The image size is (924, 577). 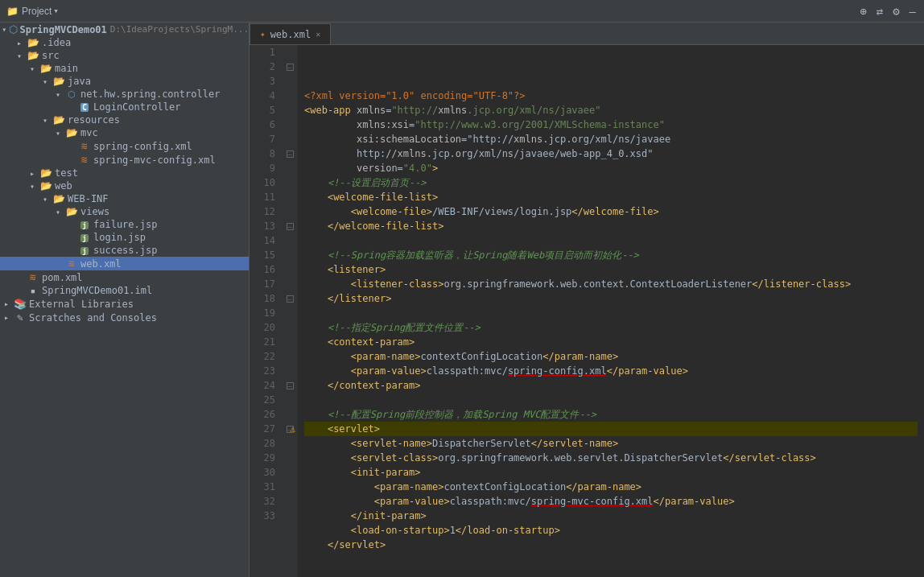 What do you see at coordinates (124, 94) in the screenshot?
I see `sidebar-item-controller: ▾⬡net.hw.spring.controller` at bounding box center [124, 94].